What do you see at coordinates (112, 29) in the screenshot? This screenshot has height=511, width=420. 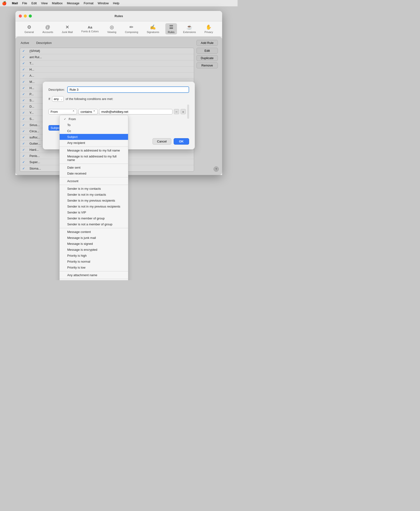 I see `toolbar-item-viewing: ◎ Viewing` at bounding box center [112, 29].